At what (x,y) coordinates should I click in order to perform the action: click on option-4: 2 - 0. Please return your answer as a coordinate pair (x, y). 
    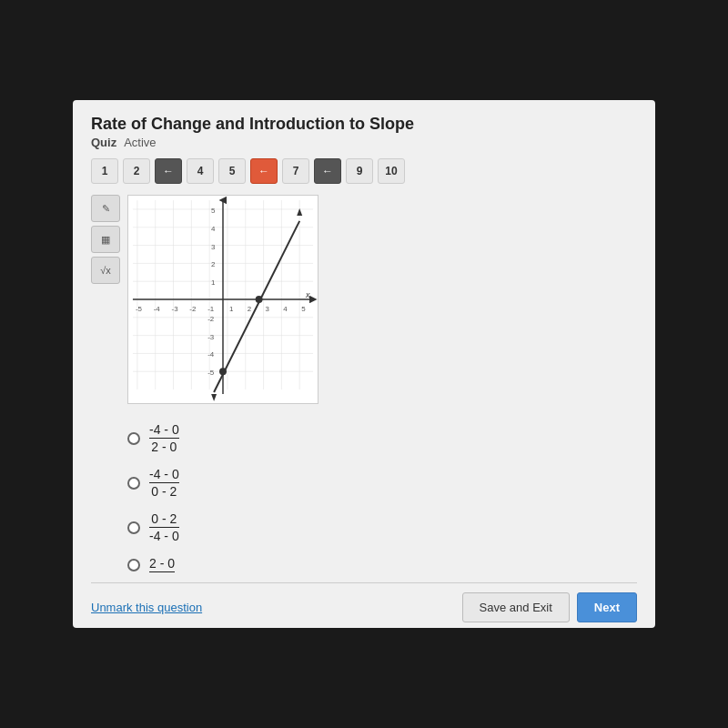
    Looking at the image, I should click on (382, 564).